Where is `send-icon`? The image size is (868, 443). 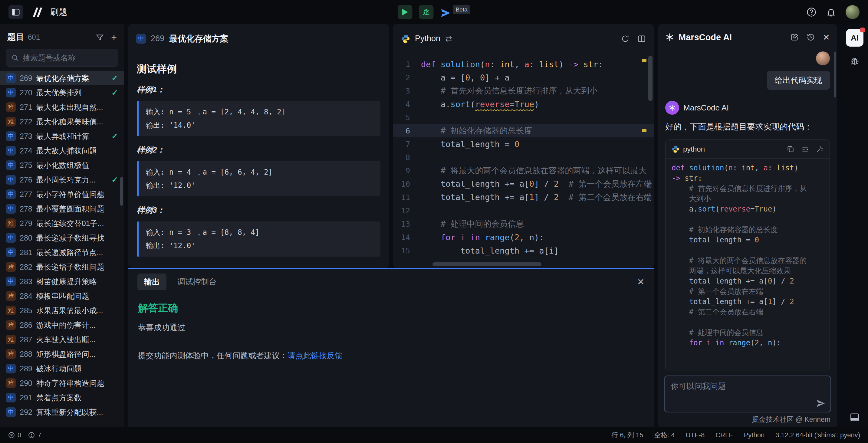 send-icon is located at coordinates (821, 404).